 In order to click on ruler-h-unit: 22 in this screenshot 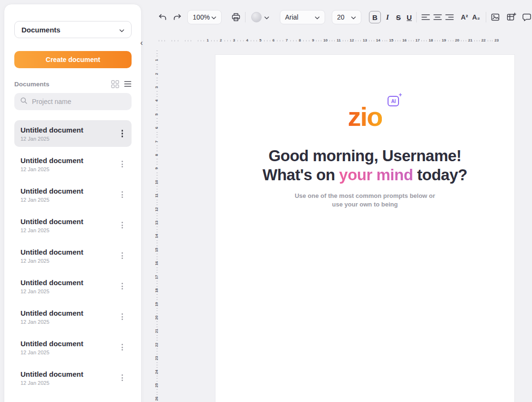, I will do `click(480, 41)`.